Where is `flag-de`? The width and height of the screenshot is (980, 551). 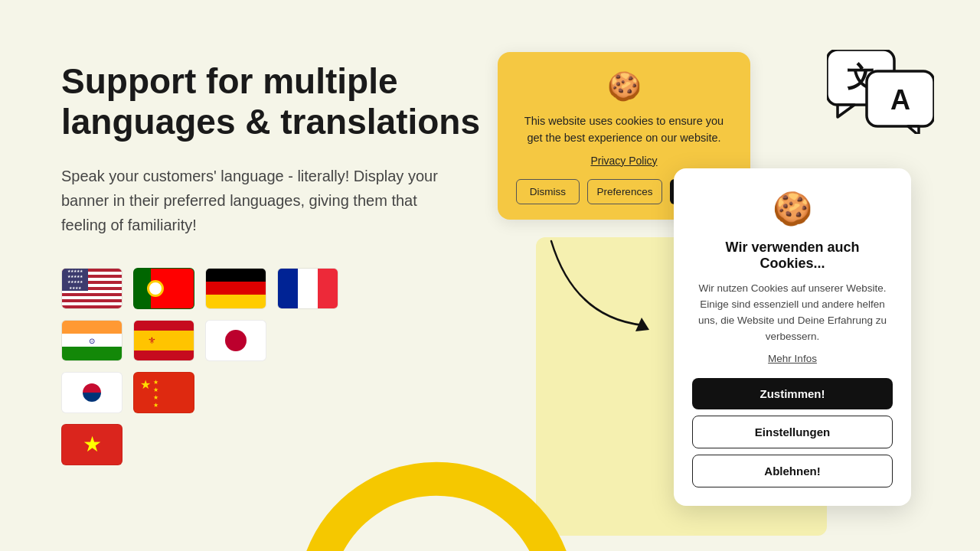
flag-de is located at coordinates (236, 289).